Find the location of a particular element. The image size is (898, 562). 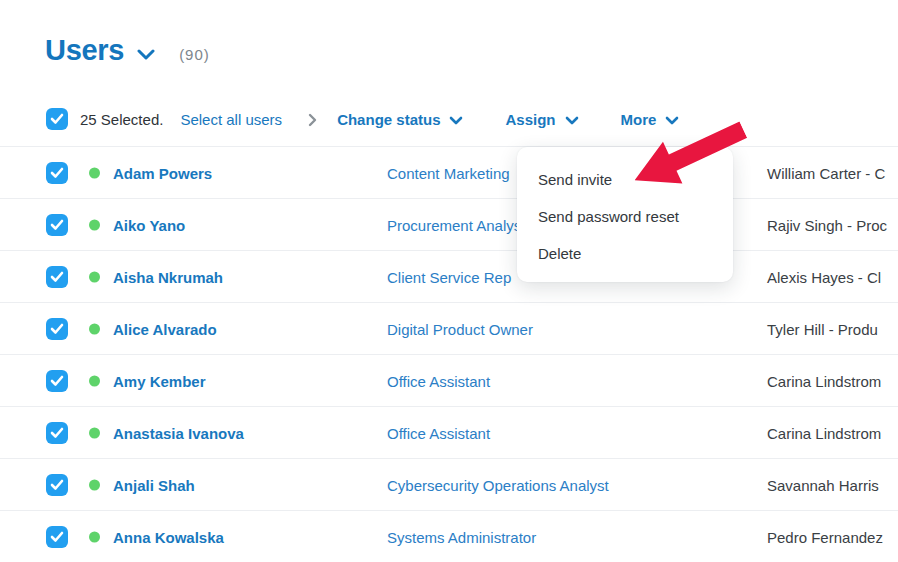

table-row: Aiko Yano Procurement Analyst Rajiv Sing… is located at coordinates (449, 225).